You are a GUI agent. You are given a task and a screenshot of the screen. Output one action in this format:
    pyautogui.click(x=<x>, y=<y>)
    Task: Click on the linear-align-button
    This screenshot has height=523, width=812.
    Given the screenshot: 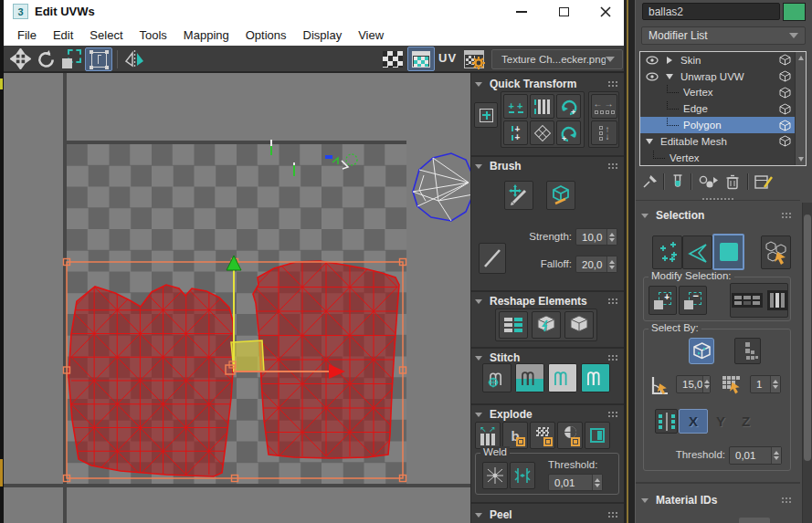 What is the action you would take?
    pyautogui.click(x=543, y=133)
    